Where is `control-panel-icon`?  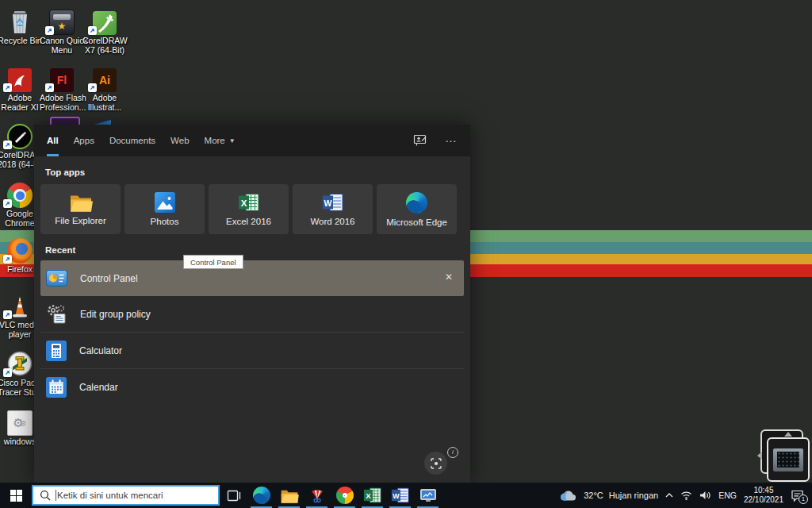 control-panel-icon is located at coordinates (57, 278).